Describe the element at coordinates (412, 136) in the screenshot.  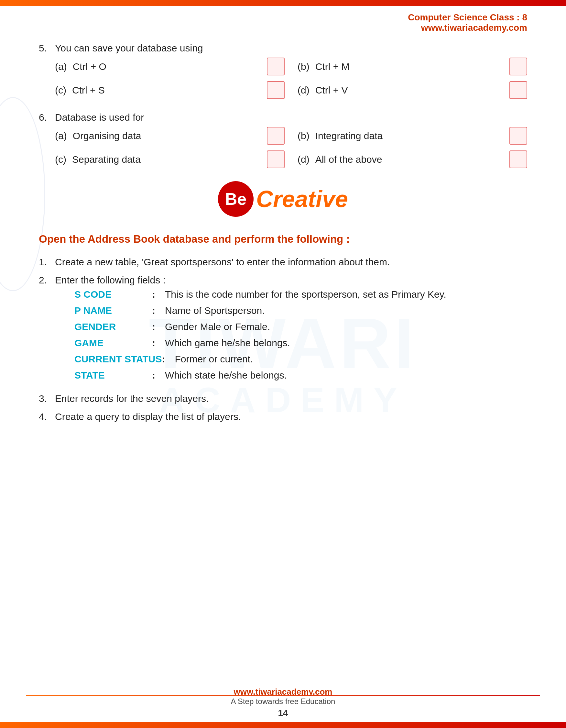
I see `q6-option-b: (b) Integrating data` at that location.